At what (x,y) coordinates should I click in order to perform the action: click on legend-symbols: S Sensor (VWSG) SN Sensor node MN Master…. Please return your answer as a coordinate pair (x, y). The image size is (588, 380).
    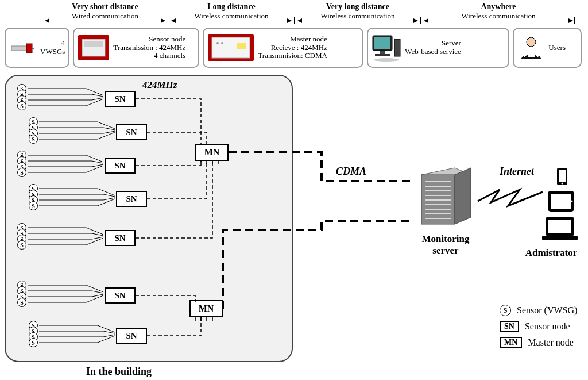
    Looking at the image, I should click on (539, 329).